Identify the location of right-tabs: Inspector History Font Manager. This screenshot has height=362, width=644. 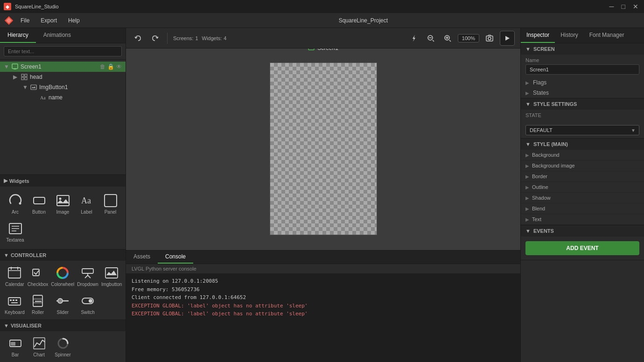
(582, 35).